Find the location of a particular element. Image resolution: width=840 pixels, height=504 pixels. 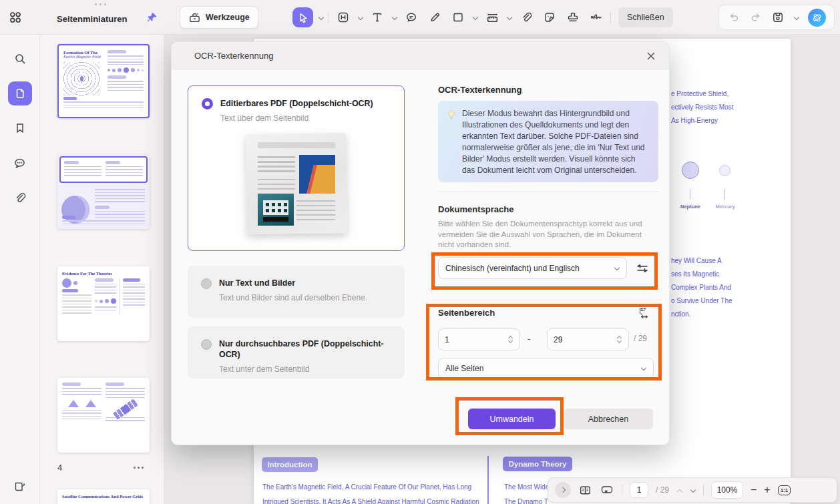

select-tool-chevron is located at coordinates (321, 17).